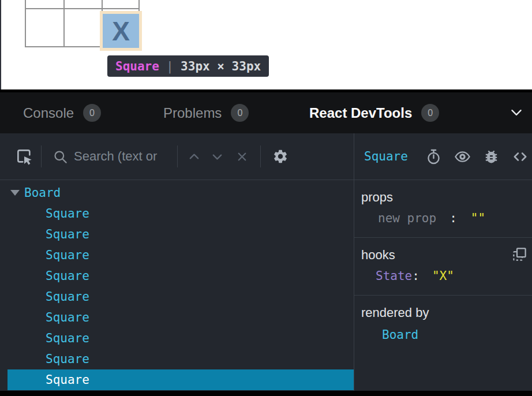  I want to click on tab-label: React DevTools, so click(361, 113).